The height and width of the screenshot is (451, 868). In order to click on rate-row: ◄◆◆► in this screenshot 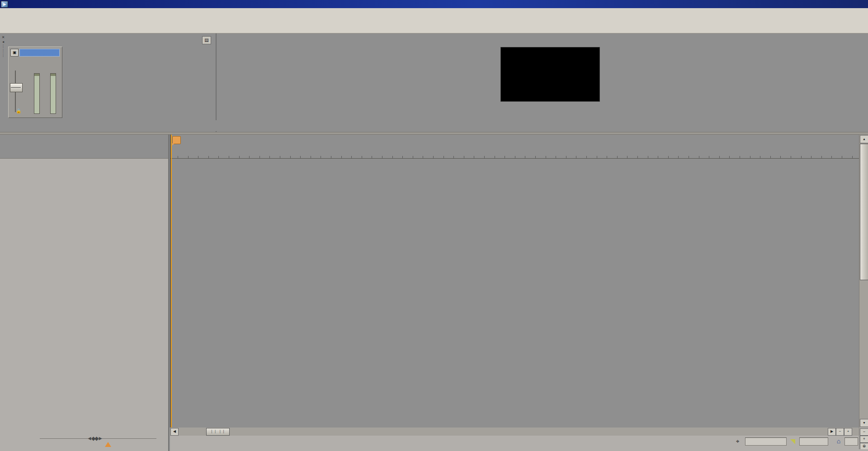, I will do `click(84, 439)`.